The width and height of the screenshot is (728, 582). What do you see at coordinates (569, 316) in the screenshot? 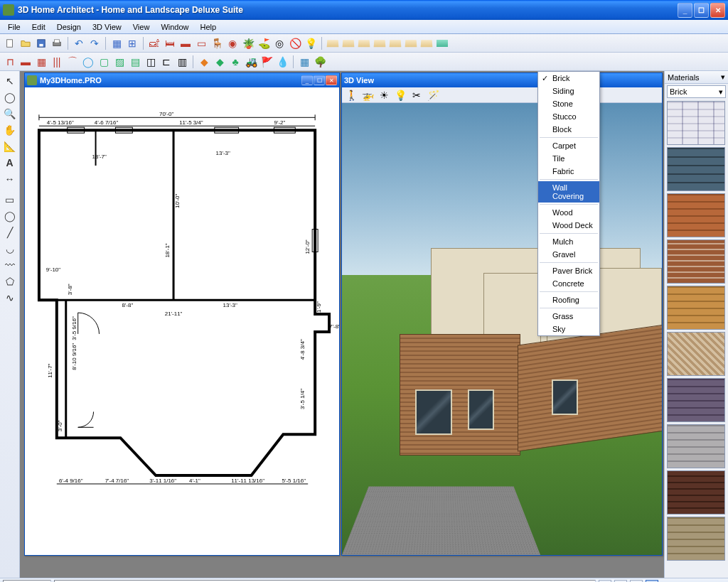
I see `material-item-grass: Grass` at bounding box center [569, 316].